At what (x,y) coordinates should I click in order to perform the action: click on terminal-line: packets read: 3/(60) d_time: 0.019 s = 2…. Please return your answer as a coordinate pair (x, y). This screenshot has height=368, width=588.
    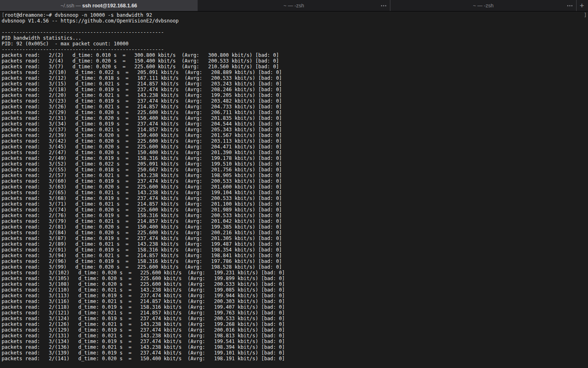
    Looking at the image, I should click on (295, 181).